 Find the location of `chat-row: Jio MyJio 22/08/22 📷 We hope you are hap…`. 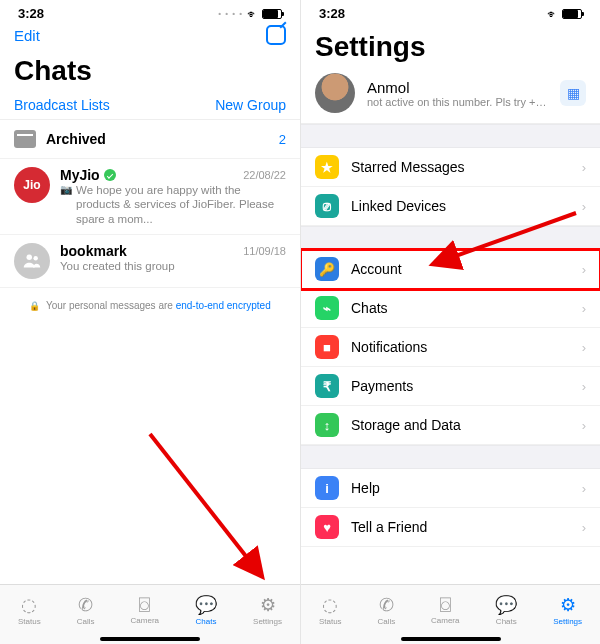

chat-row: Jio MyJio 22/08/22 📷 We hope you are hap… is located at coordinates (150, 197).